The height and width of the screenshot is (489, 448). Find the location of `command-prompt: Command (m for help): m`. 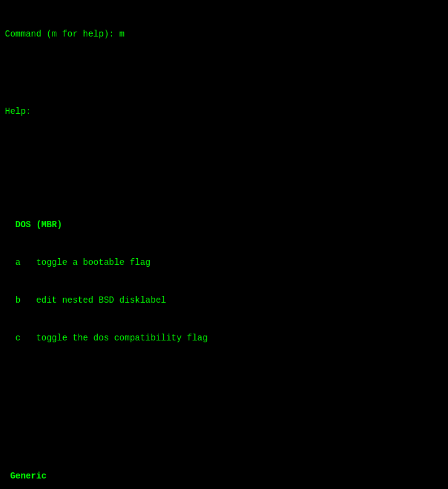

command-prompt: Command (m for help): m is located at coordinates (224, 34).